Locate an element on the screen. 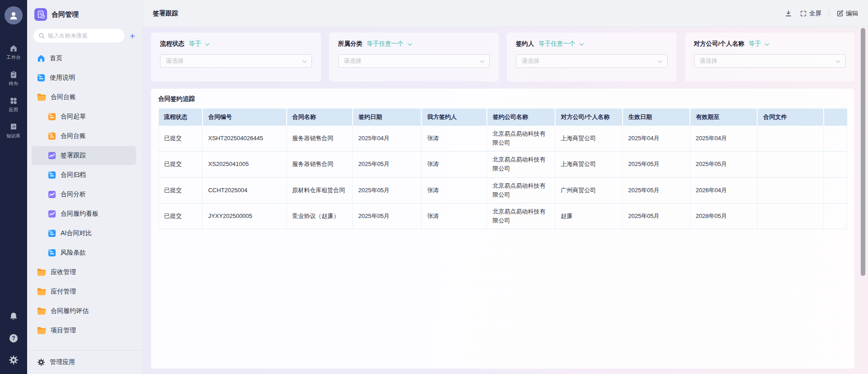 The height and width of the screenshot is (374, 868). sidebar-item-home: 首页 is located at coordinates (84, 58).